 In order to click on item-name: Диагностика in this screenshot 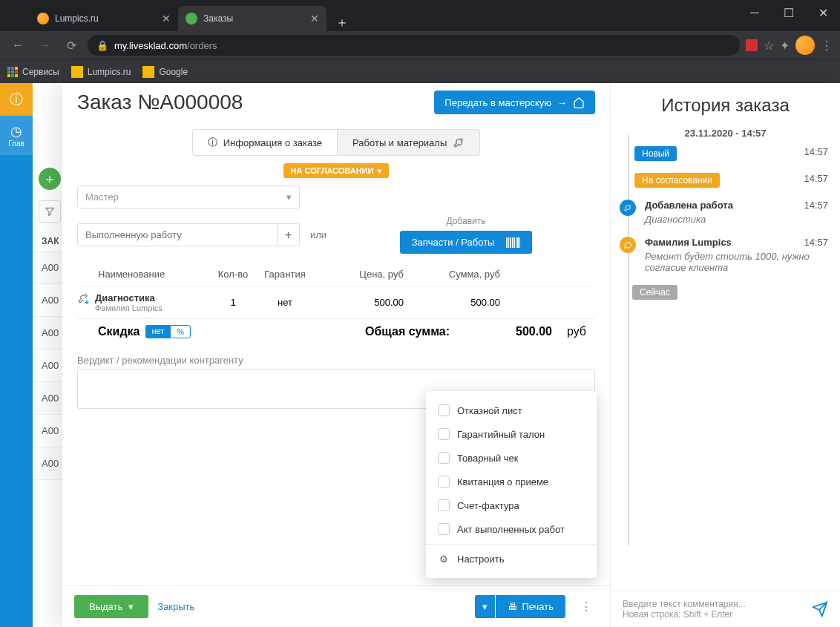, I will do `click(125, 298)`.